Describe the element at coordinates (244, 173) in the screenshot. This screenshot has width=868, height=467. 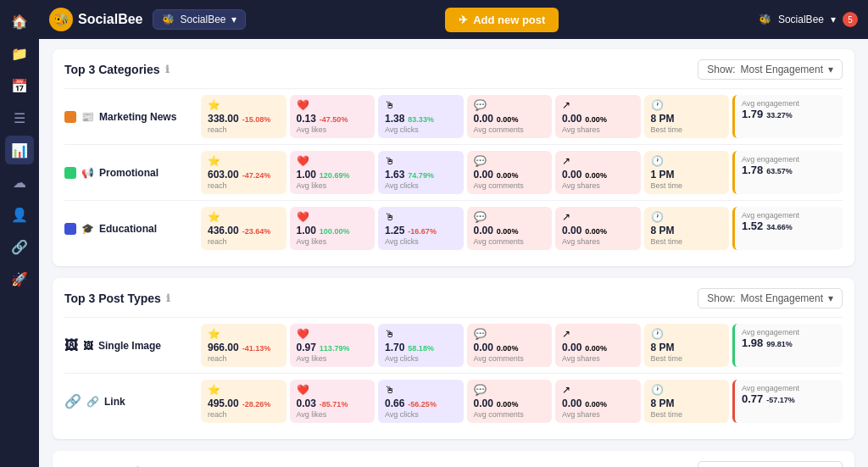
I see `metric-cell: ⭐ 603.00 -47.24% reach` at that location.